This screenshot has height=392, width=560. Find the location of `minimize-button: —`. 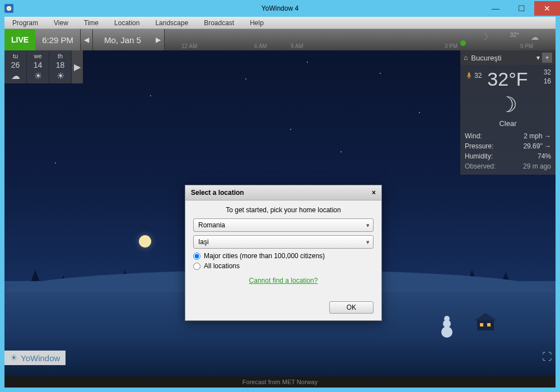

minimize-button: — is located at coordinates (496, 8).